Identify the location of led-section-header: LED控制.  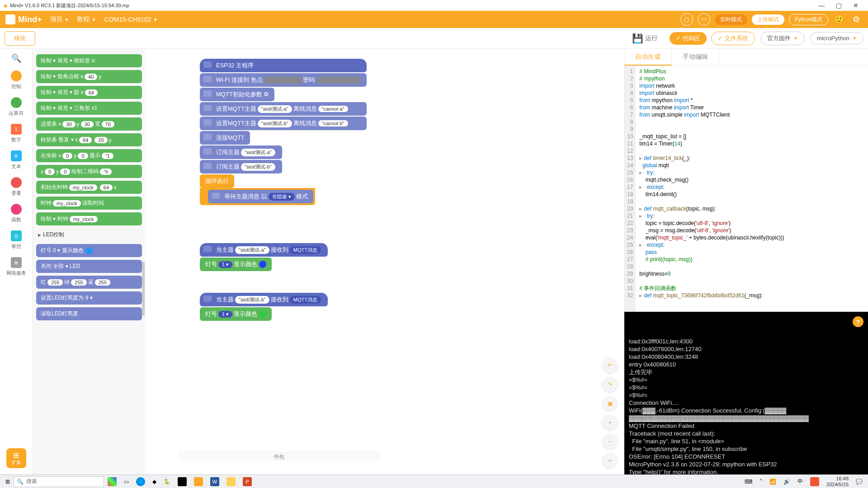
(89, 235).